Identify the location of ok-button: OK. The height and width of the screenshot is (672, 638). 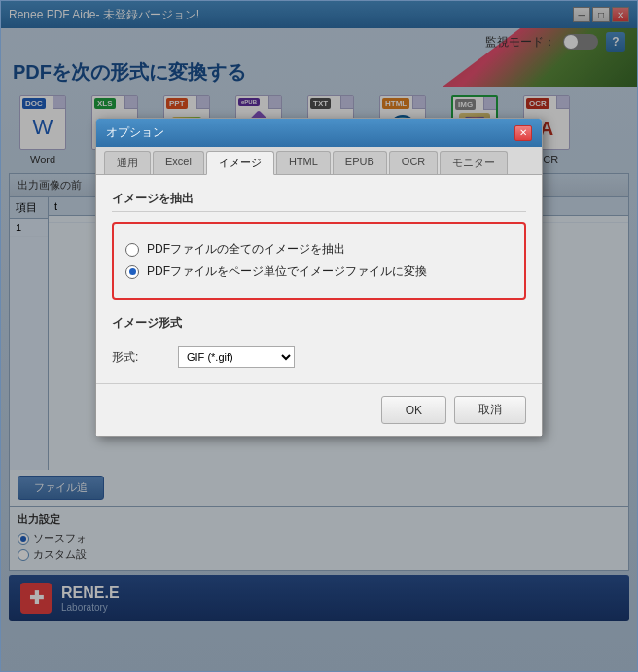
(414, 410).